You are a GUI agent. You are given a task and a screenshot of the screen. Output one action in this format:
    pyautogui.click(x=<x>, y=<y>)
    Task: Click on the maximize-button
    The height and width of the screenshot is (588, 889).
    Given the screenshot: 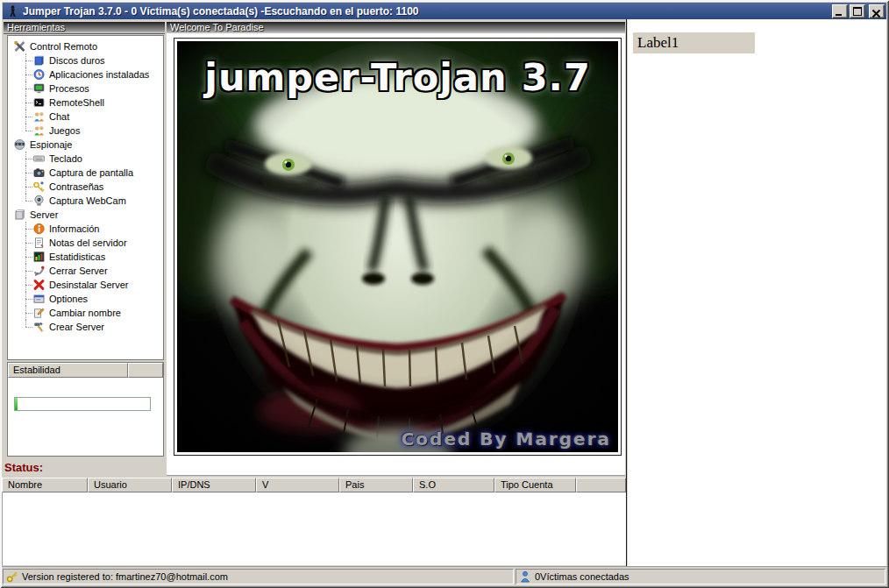 What is the action you would take?
    pyautogui.click(x=857, y=11)
    